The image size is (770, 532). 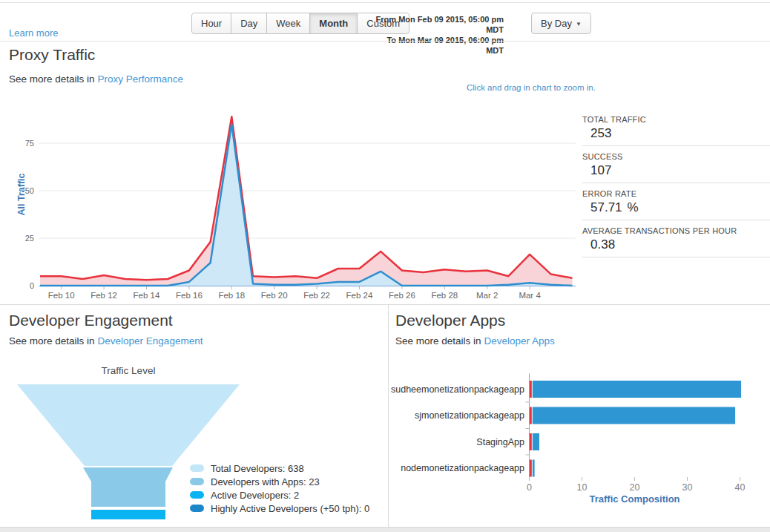 What do you see at coordinates (280, 488) in the screenshot?
I see `funnel-legend: Total Developers: 638Developers with App…` at bounding box center [280, 488].